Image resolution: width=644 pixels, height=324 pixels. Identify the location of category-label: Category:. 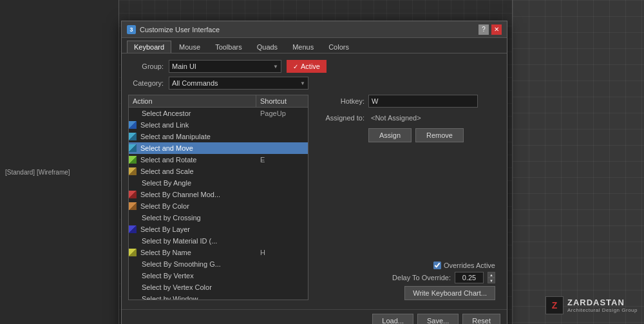
(146, 83).